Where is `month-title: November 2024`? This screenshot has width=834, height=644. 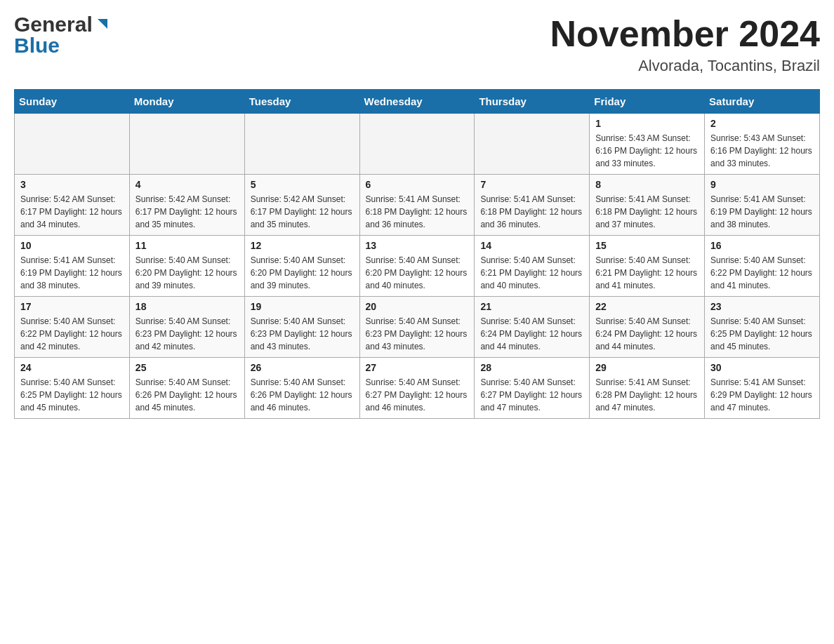 month-title: November 2024 is located at coordinates (685, 34).